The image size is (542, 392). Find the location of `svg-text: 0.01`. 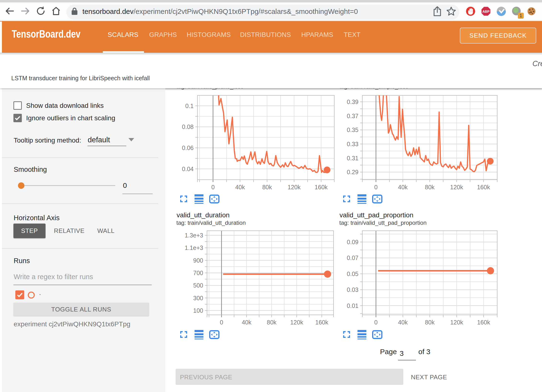

svg-text: 0.01 is located at coordinates (353, 306).